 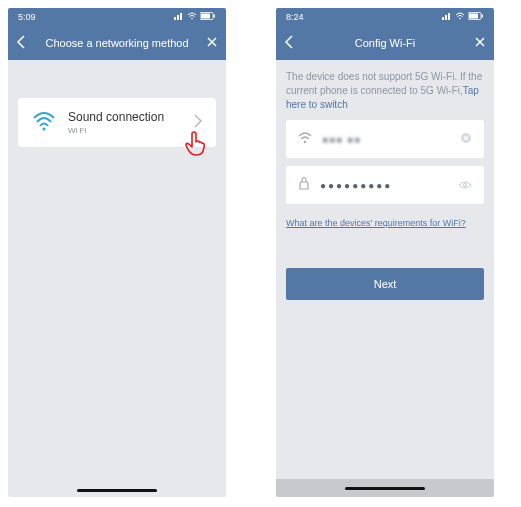 What do you see at coordinates (117, 490) in the screenshot?
I see `home-indicator-area` at bounding box center [117, 490].